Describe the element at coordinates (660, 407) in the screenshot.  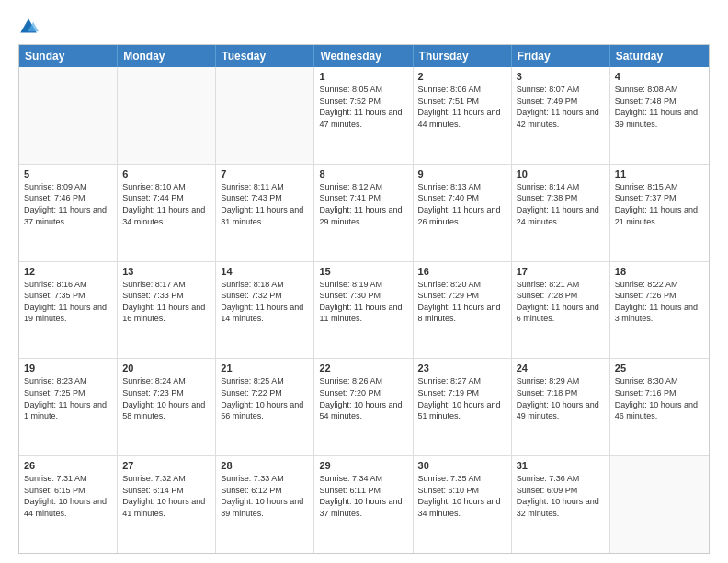
I see `day-cell-25: 25Sunrise: 8:30 AM Sunset: 7:16 PM Dayli…` at that location.